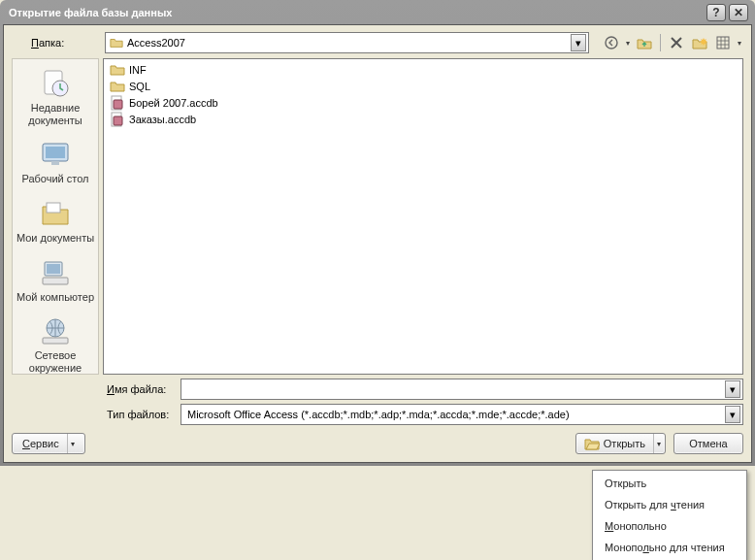 The image size is (755, 560). Describe the element at coordinates (55, 273) in the screenshot. I see `my-computer-icon` at that location.